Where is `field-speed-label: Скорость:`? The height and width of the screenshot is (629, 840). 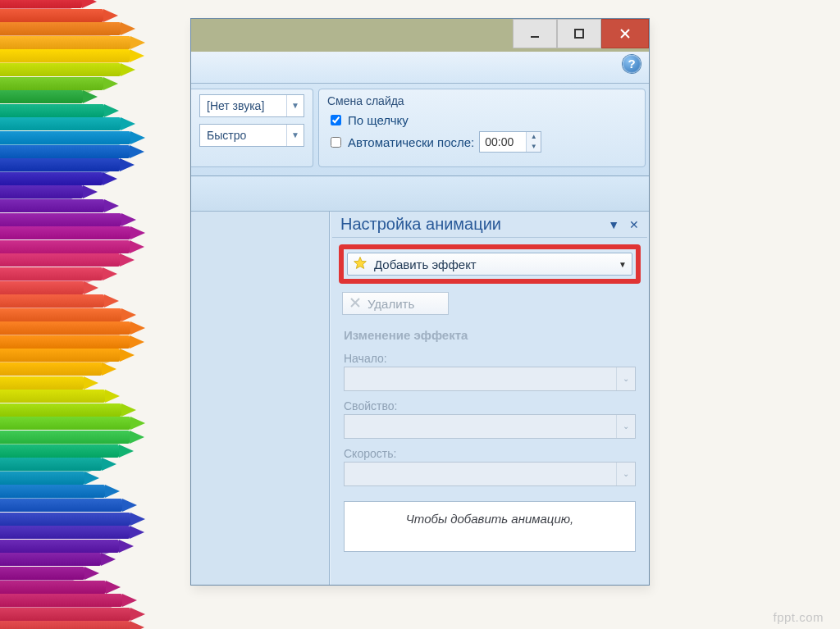
field-speed-label: Скорость: is located at coordinates (490, 454).